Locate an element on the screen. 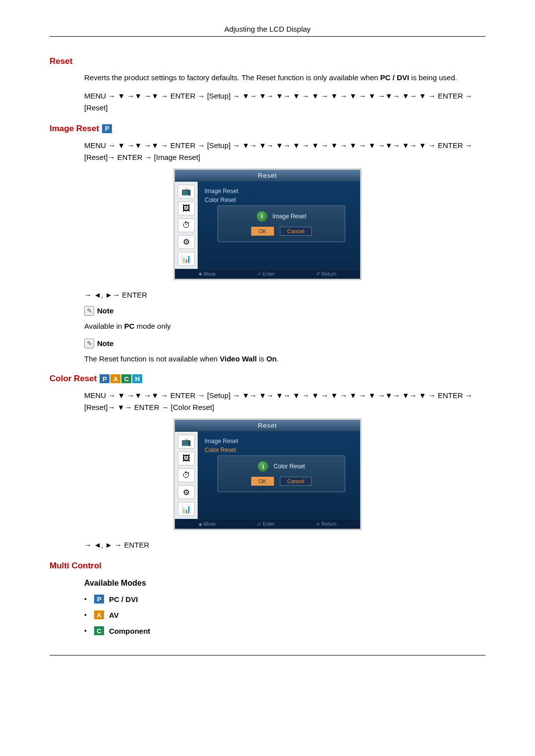 This screenshot has height=756, width=535. osd-dialog-title: Color Reset is located at coordinates (289, 466).